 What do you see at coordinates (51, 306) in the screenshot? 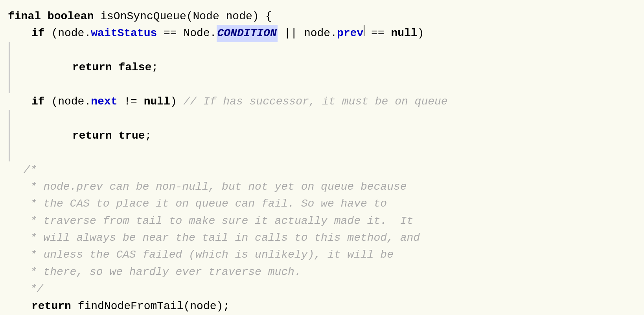
I see `keyword-return-3: return` at bounding box center [51, 306].